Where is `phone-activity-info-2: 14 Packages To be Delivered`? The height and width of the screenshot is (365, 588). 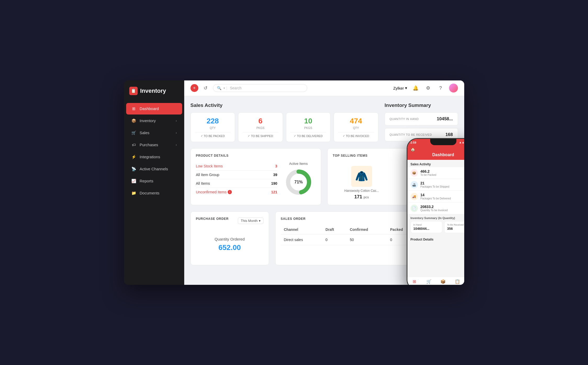 phone-activity-info-2: 14 Packages To be Delivered is located at coordinates (442, 197).